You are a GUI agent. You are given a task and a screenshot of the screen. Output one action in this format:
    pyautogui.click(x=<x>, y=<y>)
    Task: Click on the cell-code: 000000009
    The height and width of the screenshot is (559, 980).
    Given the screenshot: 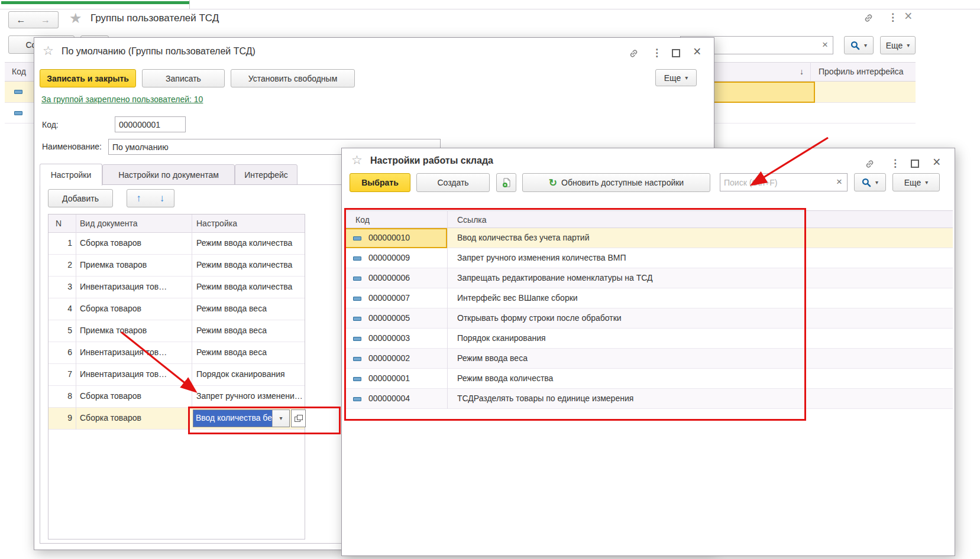 What is the action you would take?
    pyautogui.click(x=389, y=258)
    